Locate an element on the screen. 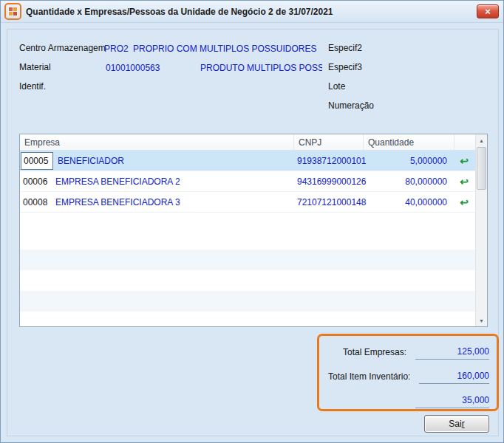 Image resolution: width=504 pixels, height=443 pixels. centro-armazenagem-code: PRO2 is located at coordinates (117, 49).